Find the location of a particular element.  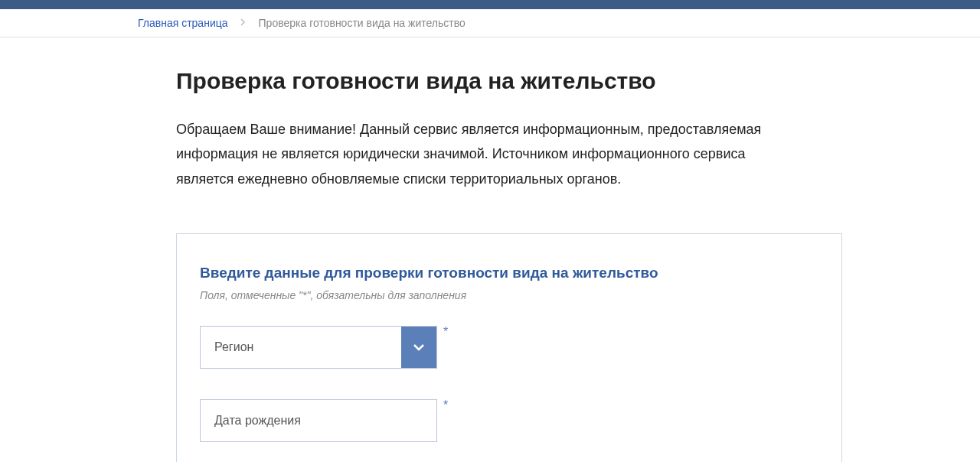

dob-input is located at coordinates (325, 421).